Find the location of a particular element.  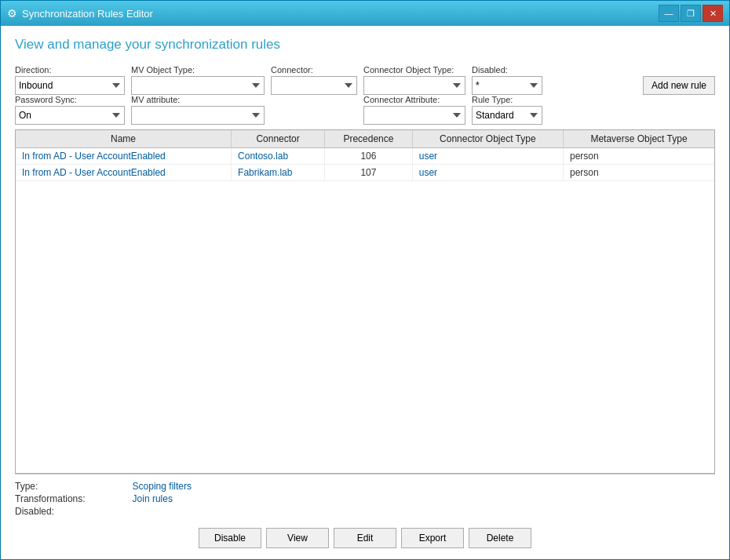

connector-group: Connector: is located at coordinates (314, 80).